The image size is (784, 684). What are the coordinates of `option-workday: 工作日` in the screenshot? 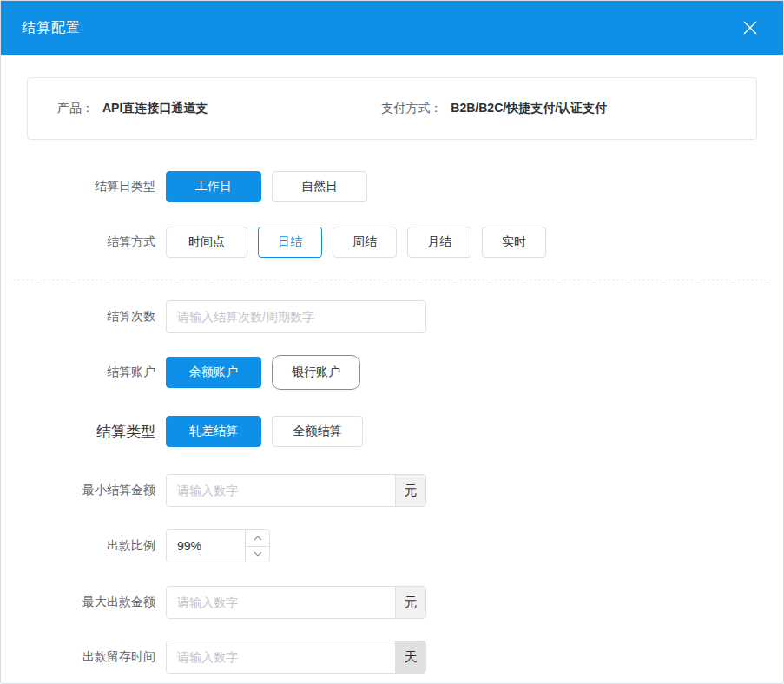 It's located at (214, 187).